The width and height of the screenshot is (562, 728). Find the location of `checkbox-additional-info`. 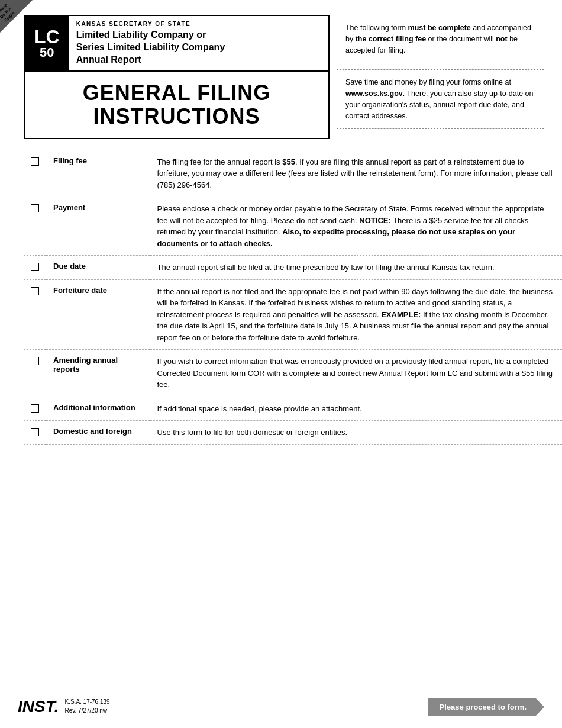

checkbox-additional-info is located at coordinates (35, 408).